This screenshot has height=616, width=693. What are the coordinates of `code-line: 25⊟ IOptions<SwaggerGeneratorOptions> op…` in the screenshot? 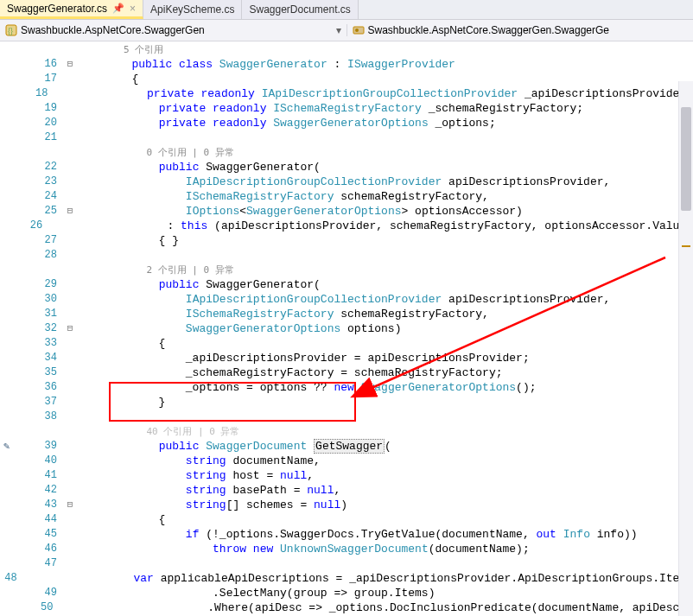 It's located at (346, 213).